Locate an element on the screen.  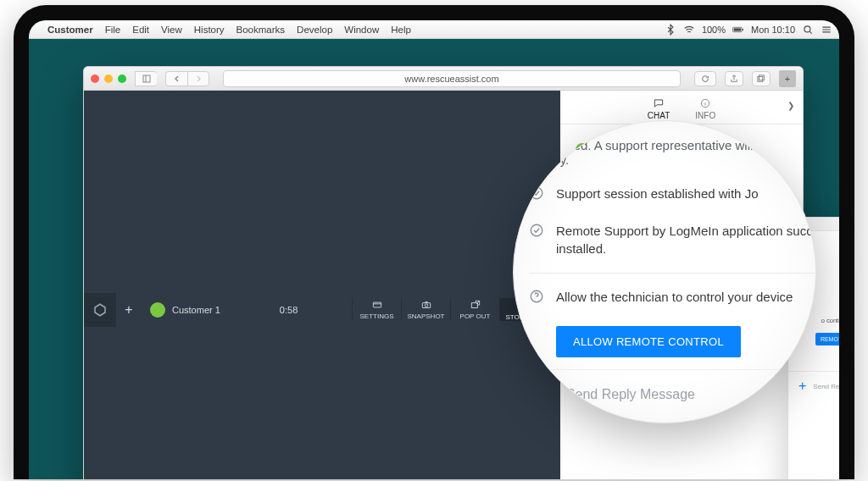
wifi-icon is located at coordinates (689, 30).